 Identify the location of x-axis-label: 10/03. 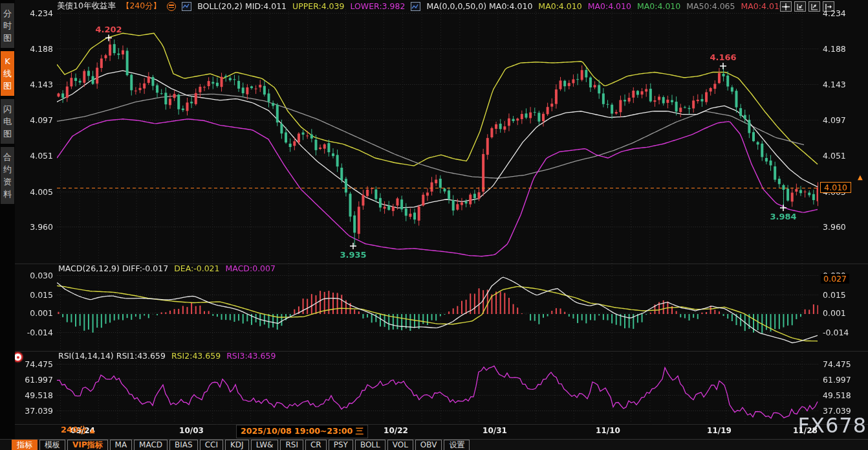
(191, 431).